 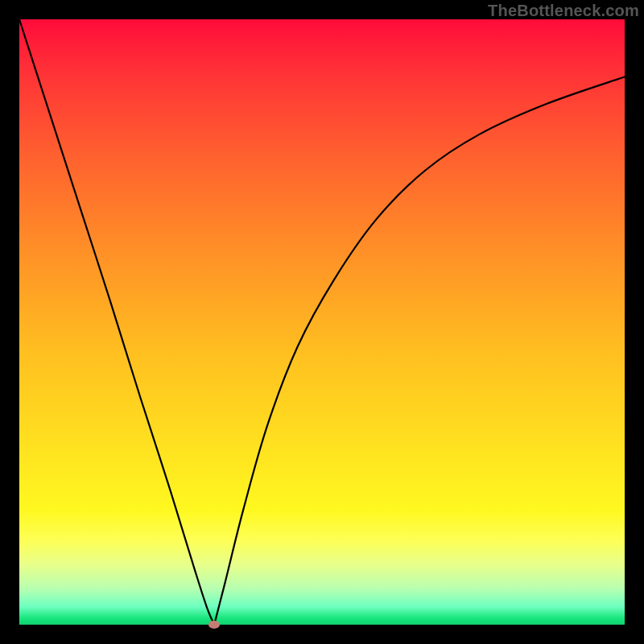 What do you see at coordinates (214, 625) in the screenshot?
I see `minimum-marker` at bounding box center [214, 625].